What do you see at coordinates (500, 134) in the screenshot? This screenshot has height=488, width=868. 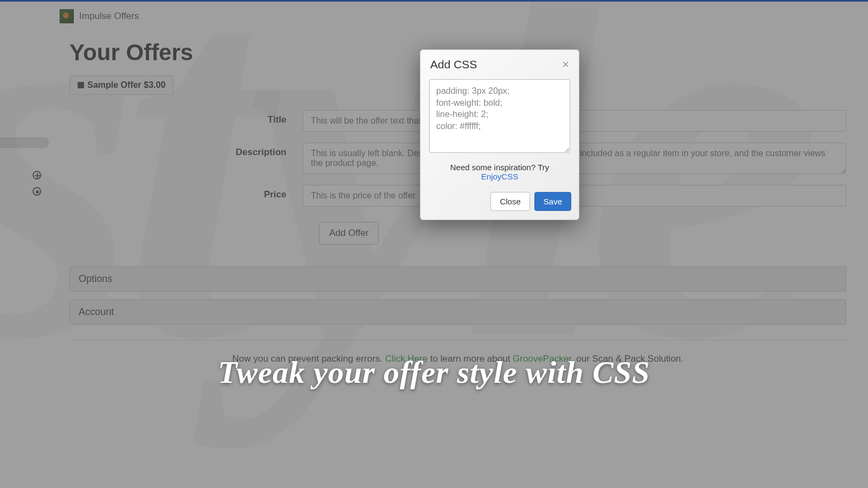 I see `add-css-modal: Add CSS × Need some inspiration? Try Enj…` at bounding box center [500, 134].